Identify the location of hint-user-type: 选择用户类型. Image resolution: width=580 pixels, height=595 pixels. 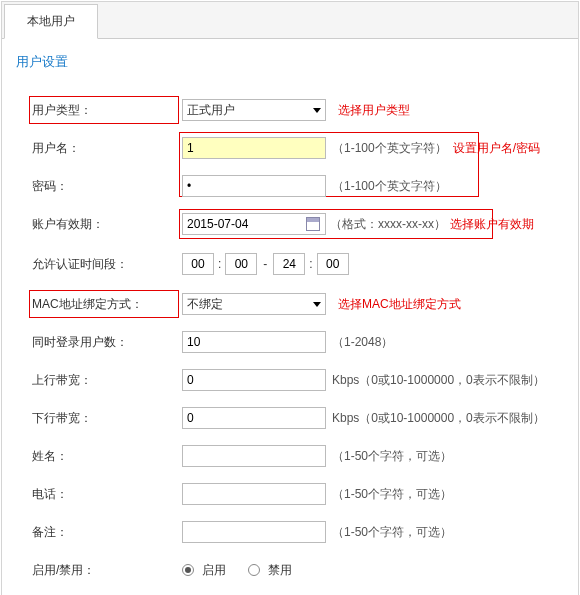
(374, 110).